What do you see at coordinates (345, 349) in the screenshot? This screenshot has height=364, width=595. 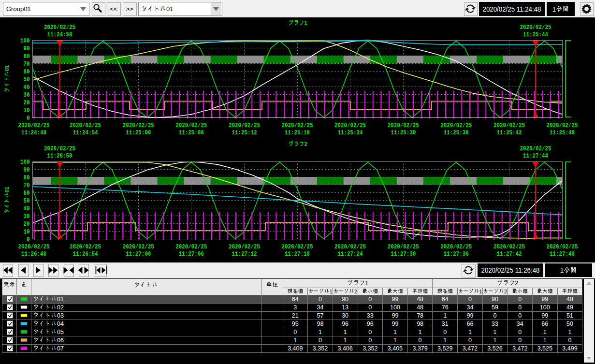 I see `svg-text: 3,406` at bounding box center [345, 349].